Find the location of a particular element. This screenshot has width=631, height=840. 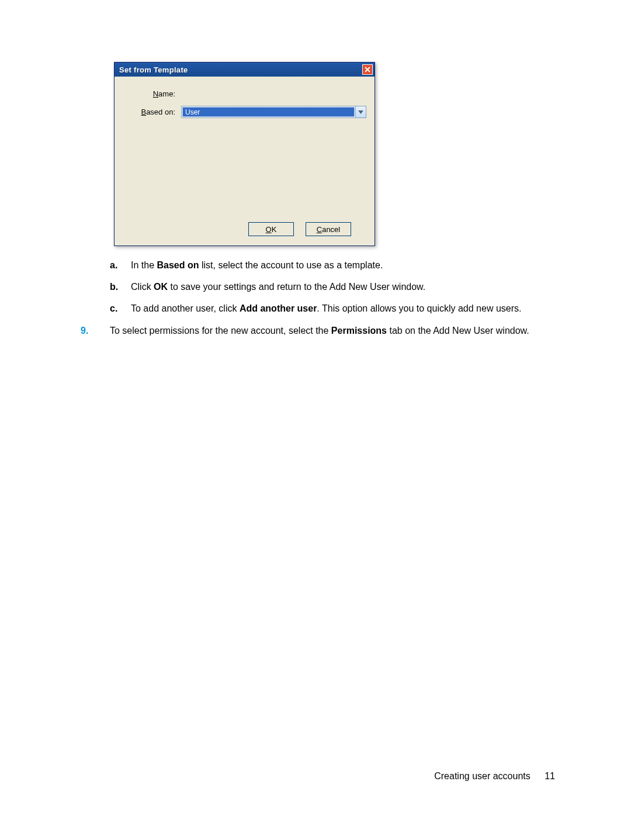

set-from-template-dialog: Set from Template Name: Based on: User is located at coordinates (244, 154).